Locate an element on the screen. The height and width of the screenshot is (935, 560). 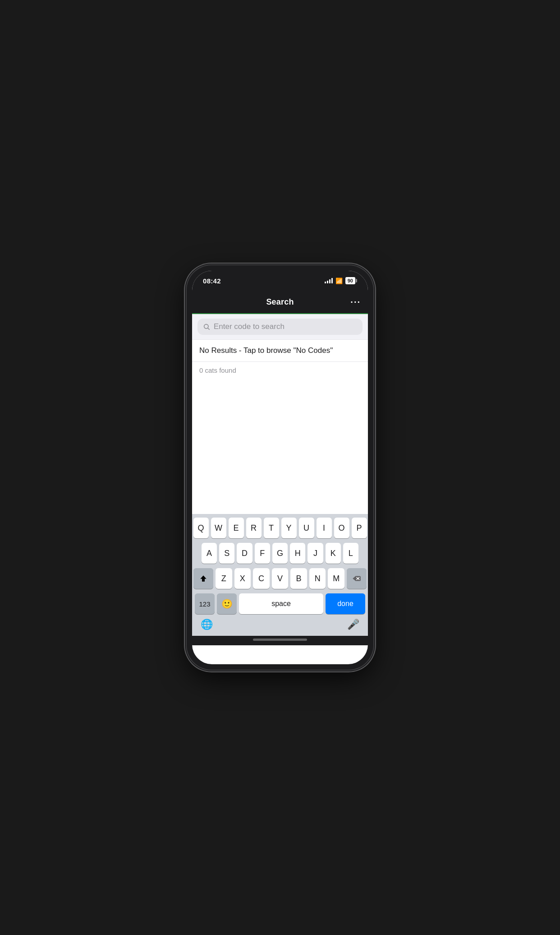
key-m: M is located at coordinates (336, 579).